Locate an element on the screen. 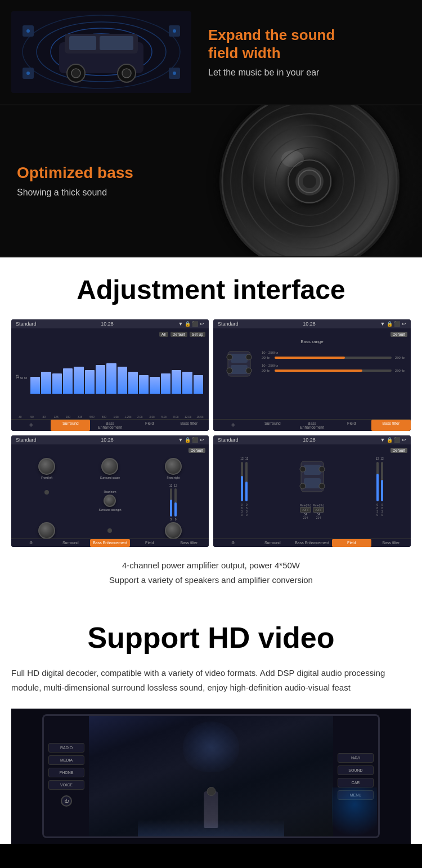 This screenshot has width=422, height=868. ss-knobs-header: Standard 10:28 ▼ 🔒 ⬛ ↩ is located at coordinates (110, 440).